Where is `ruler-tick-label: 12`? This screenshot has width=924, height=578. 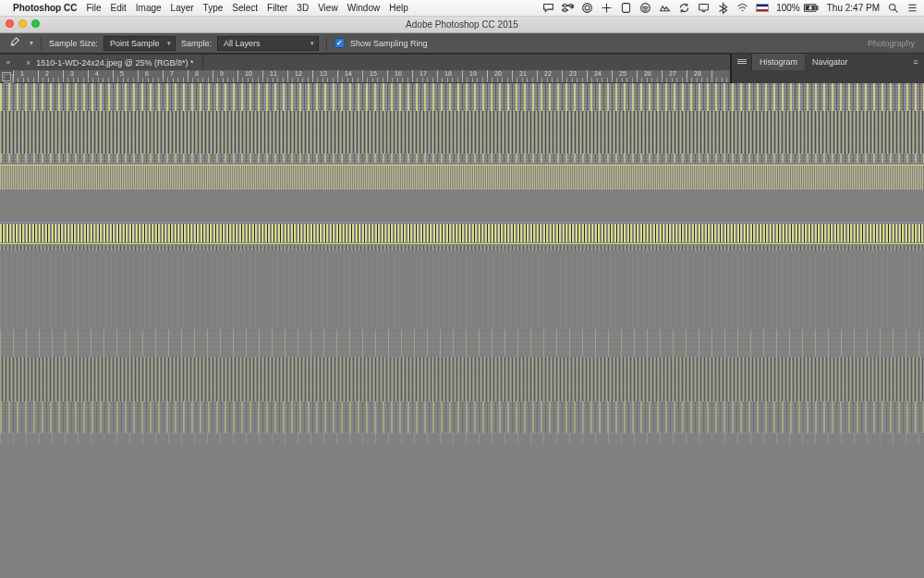 ruler-tick-label: 12 is located at coordinates (298, 74).